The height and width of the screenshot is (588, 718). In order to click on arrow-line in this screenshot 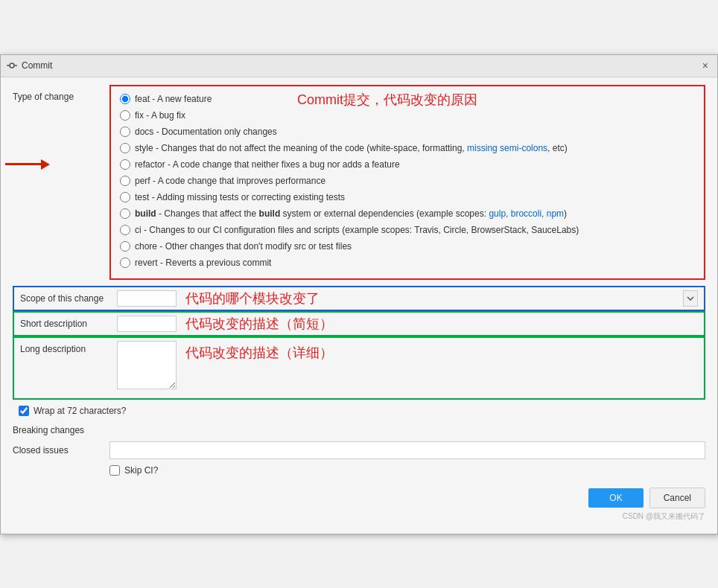, I will do `click(23, 164)`.